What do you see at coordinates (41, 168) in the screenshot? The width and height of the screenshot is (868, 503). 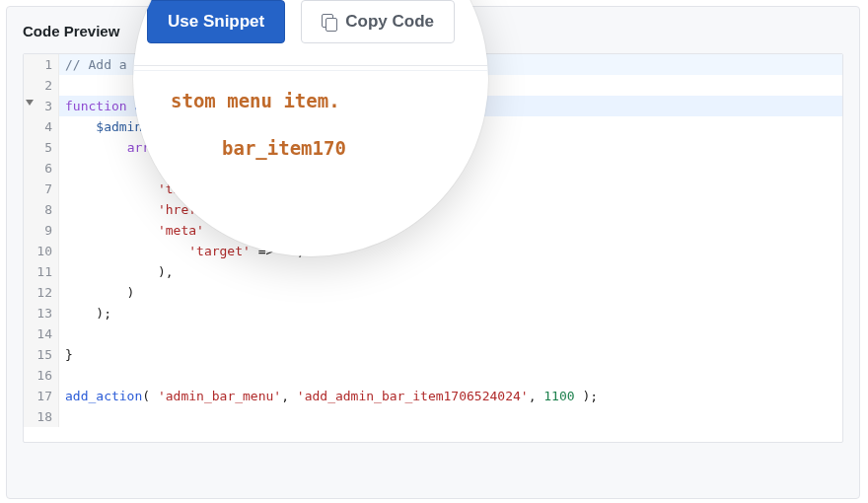 I see `line-number: 6` at bounding box center [41, 168].